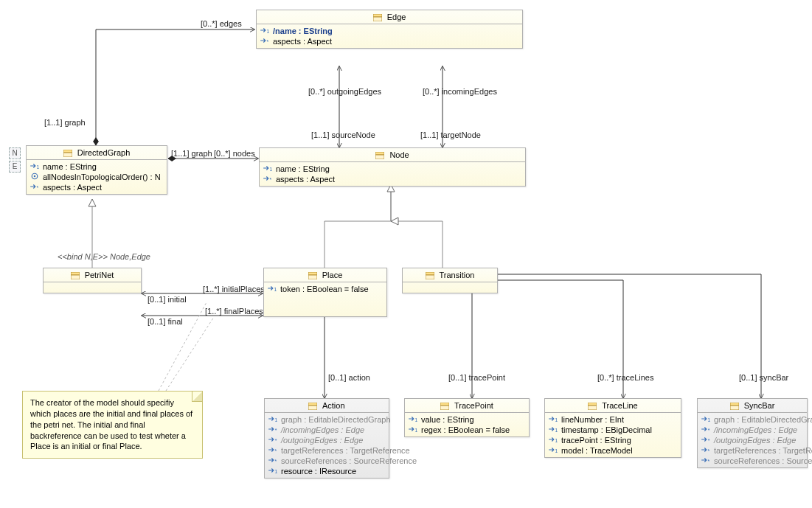 This screenshot has width=812, height=508. Describe the element at coordinates (325, 299) in the screenshot. I see `class-place-attrs: 1token : EBoolean = false` at that location.